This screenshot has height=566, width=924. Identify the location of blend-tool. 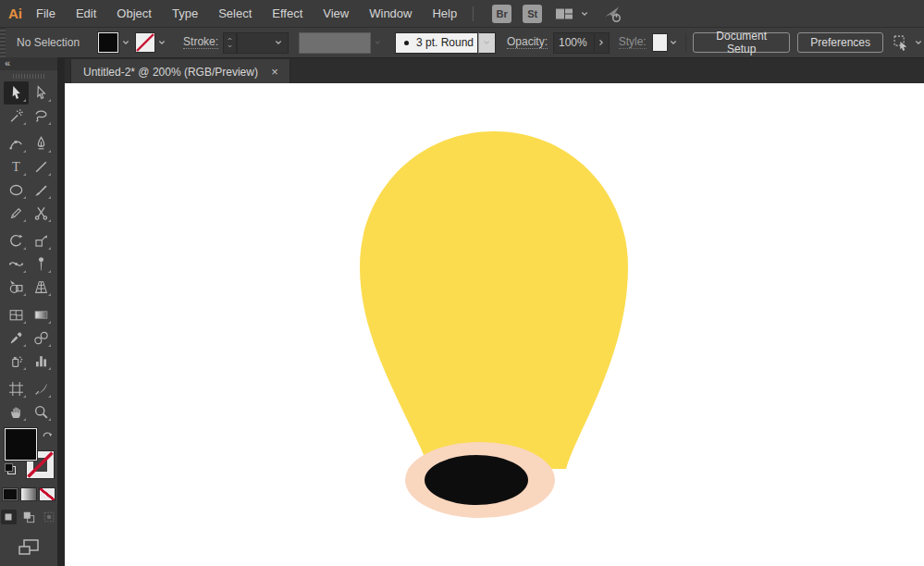
(41, 338).